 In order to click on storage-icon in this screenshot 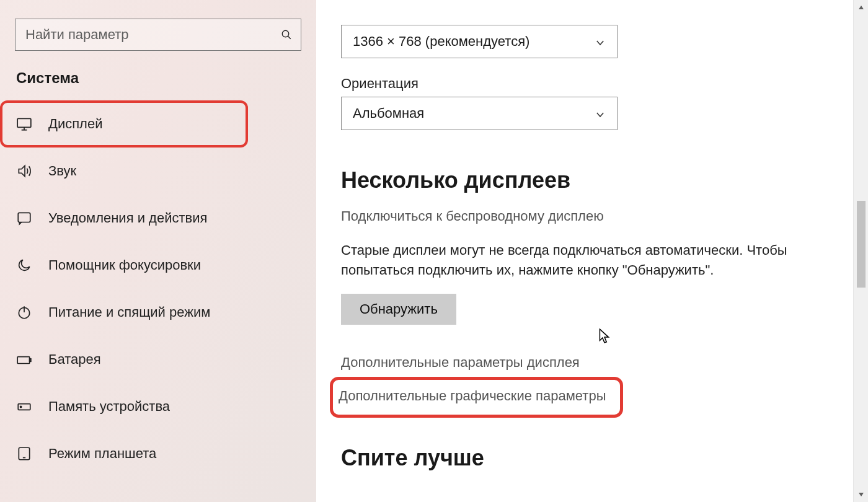, I will do `click(24, 407)`.